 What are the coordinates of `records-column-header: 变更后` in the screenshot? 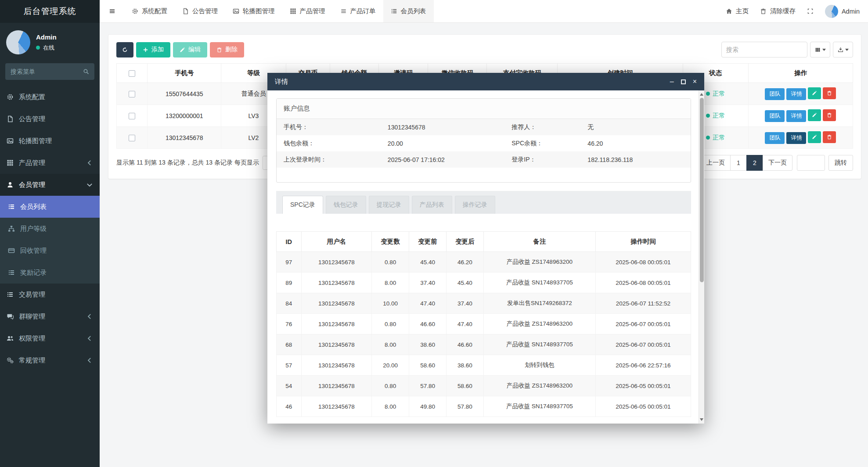 It's located at (465, 242).